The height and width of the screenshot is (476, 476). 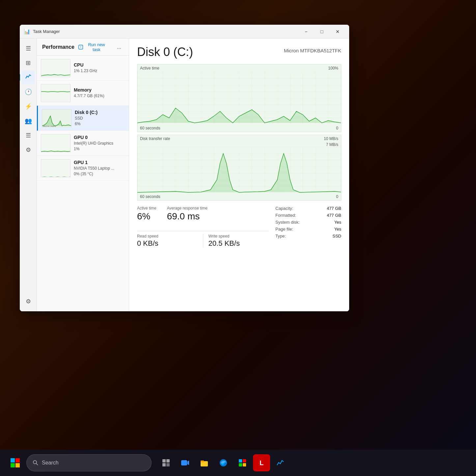 I want to click on active-time-chart: Active time 100%, so click(x=239, y=98).